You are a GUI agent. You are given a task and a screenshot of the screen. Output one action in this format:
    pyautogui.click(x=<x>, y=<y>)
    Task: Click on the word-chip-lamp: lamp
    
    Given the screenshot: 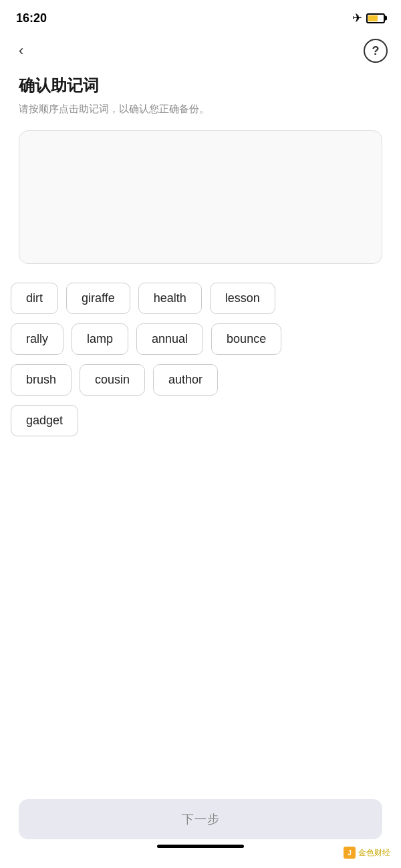 What is the action you would take?
    pyautogui.click(x=100, y=339)
    